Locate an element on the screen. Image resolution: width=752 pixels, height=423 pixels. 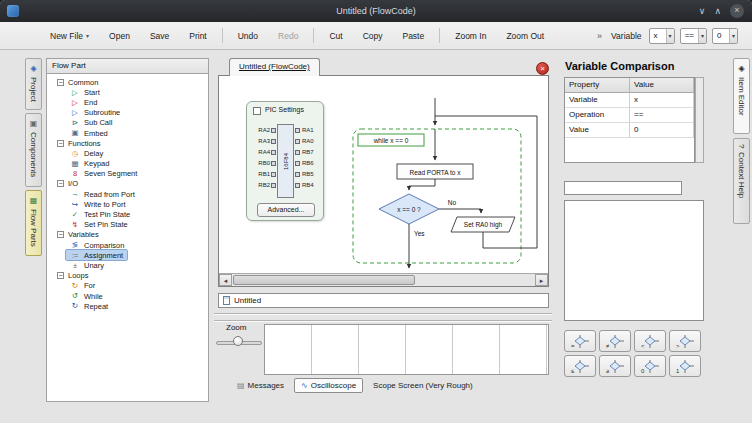
zoom-slider-thumb is located at coordinates (238, 341).